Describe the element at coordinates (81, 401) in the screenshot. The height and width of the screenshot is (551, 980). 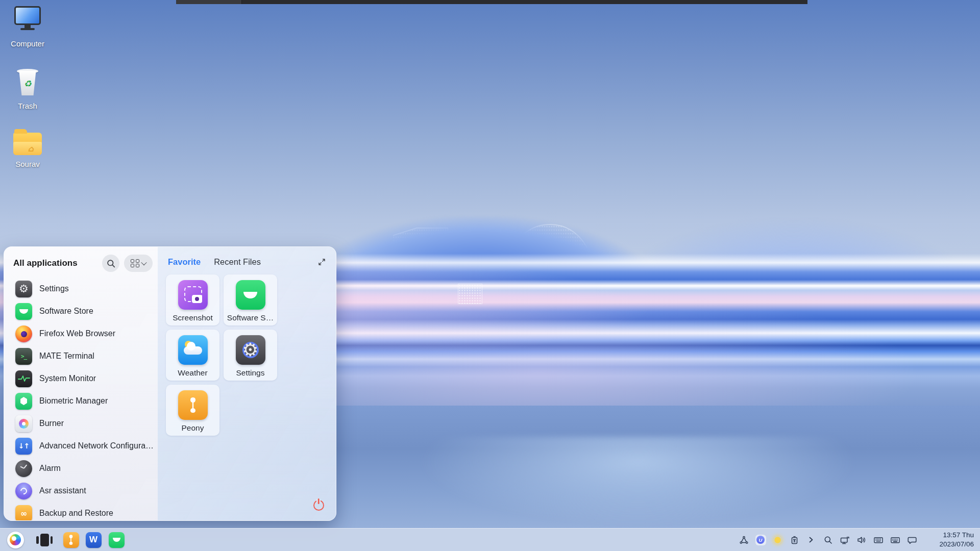
I see `app-row-biometric-manager: Biometric Manager` at that location.